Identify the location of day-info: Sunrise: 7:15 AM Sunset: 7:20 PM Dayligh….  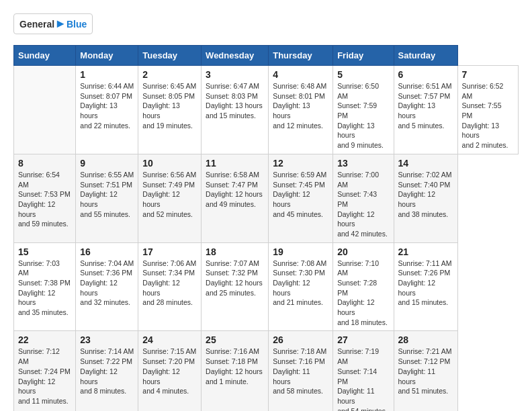
(169, 371).